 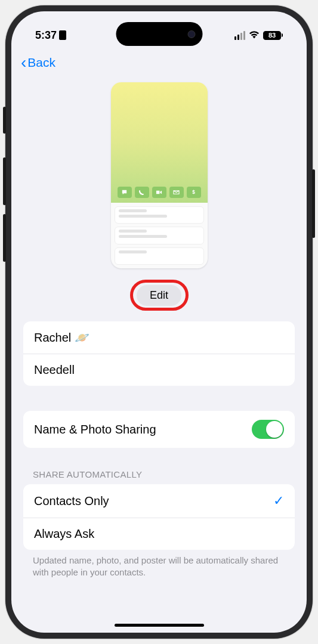 I want to click on contact-poster-preview: $, so click(x=159, y=175).